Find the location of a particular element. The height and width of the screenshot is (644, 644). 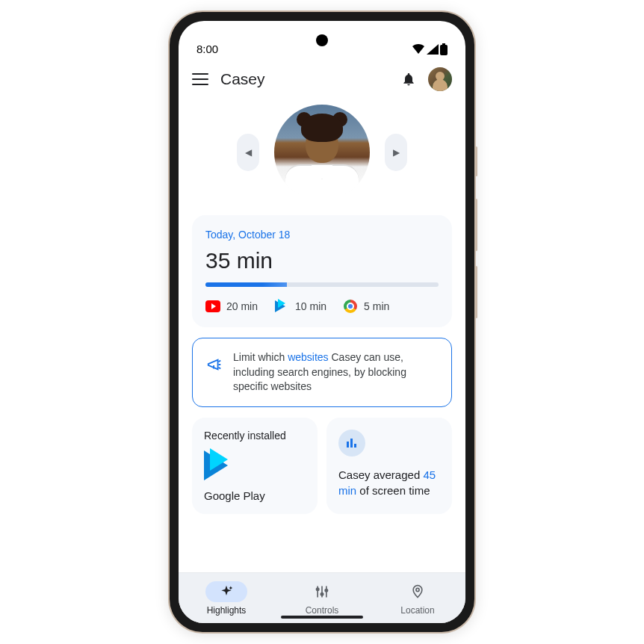

status-time: 8:00 is located at coordinates (208, 49).